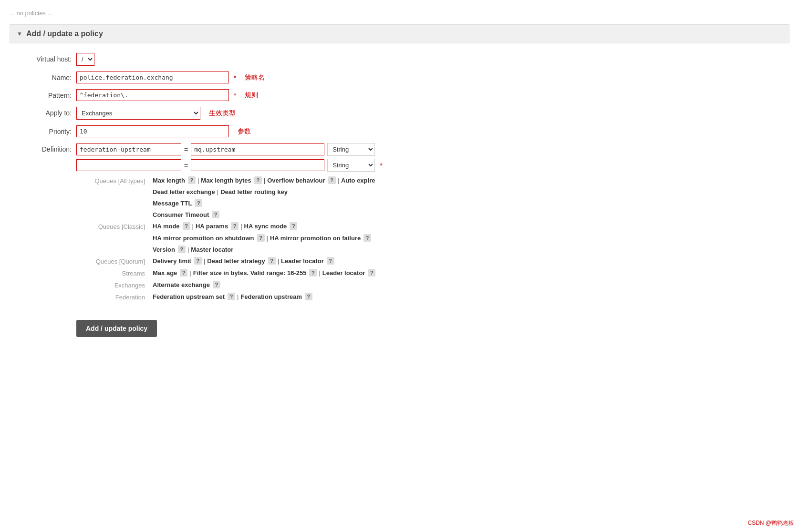 This screenshot has width=799, height=532. I want to click on hint-dead-letter-routing-key: Dead letter routing key, so click(254, 192).